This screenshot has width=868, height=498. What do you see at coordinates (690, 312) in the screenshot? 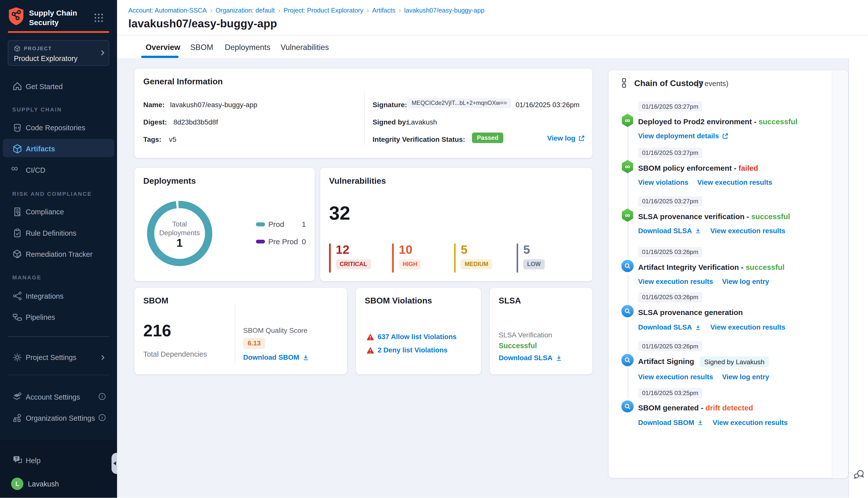
I see `event-title: SLSA provenance generation` at bounding box center [690, 312].